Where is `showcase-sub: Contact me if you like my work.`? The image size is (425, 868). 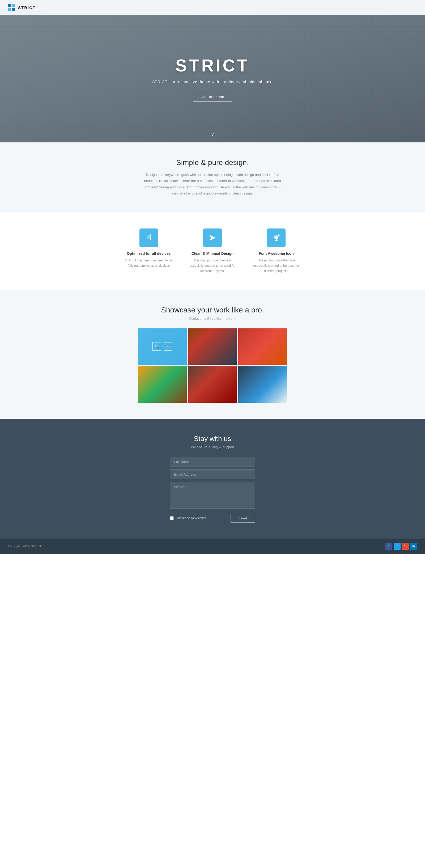 showcase-sub: Contact me if you like my work. is located at coordinates (212, 318).